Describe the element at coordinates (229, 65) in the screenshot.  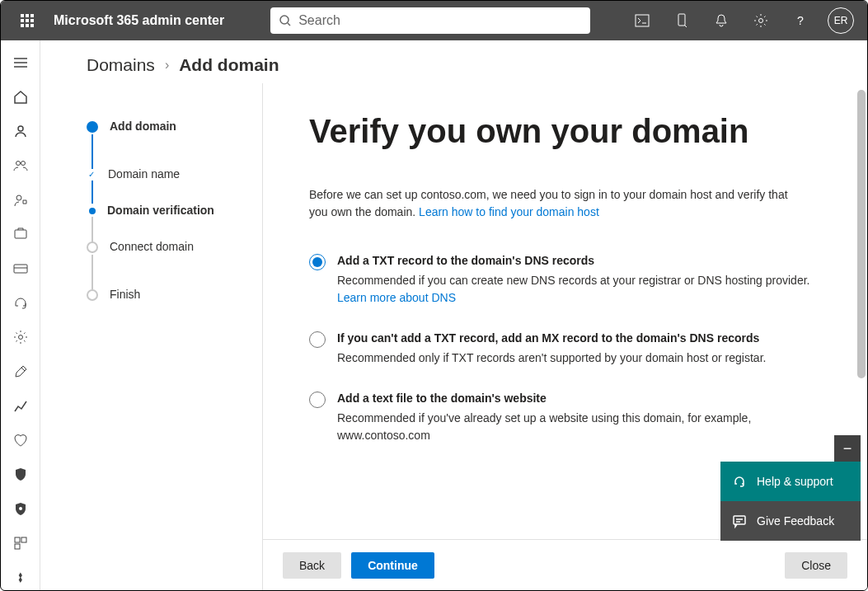
I see `breadcrumb-current: Add domain` at that location.